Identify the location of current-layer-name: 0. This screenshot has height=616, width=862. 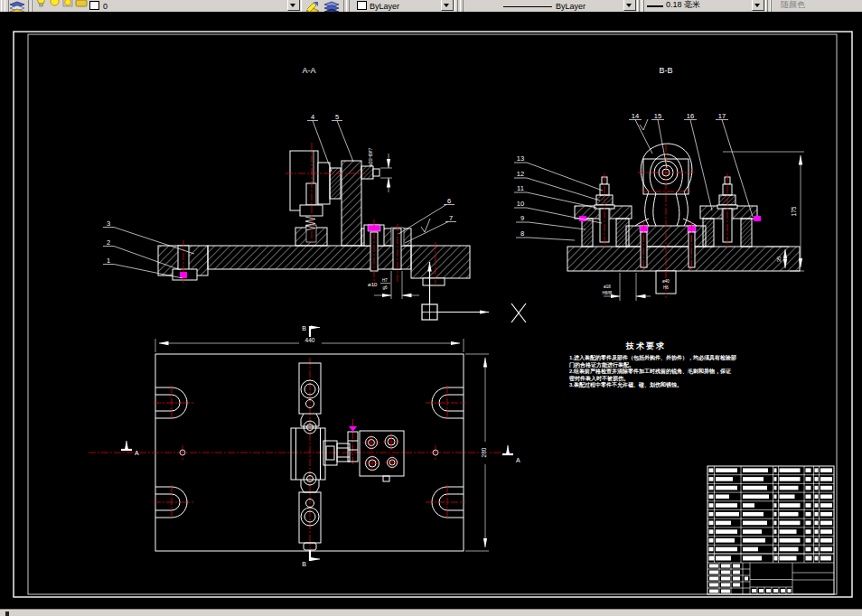
(105, 6).